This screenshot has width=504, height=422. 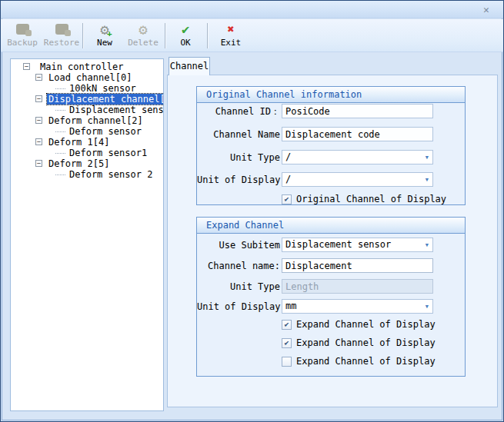 I want to click on expand-display-checkbox-2: ✔, so click(x=286, y=343).